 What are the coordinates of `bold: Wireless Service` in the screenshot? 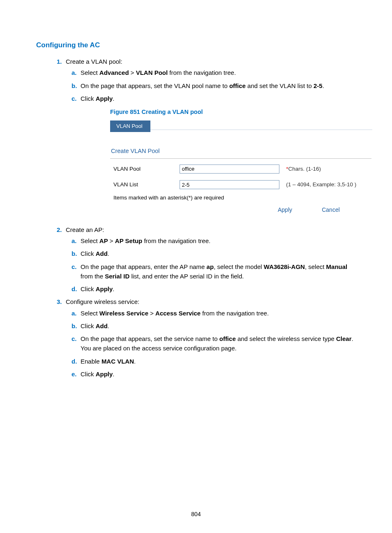 It's located at (124, 313).